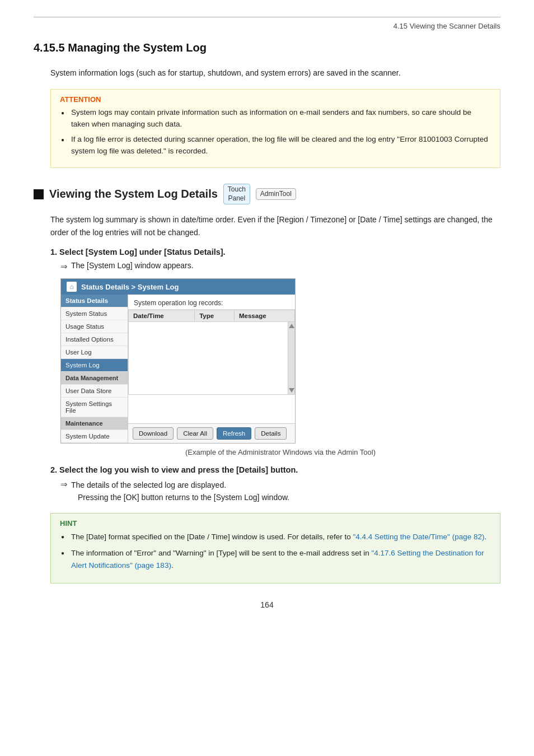 The width and height of the screenshot is (534, 756). I want to click on ui-table-body, so click(212, 358).